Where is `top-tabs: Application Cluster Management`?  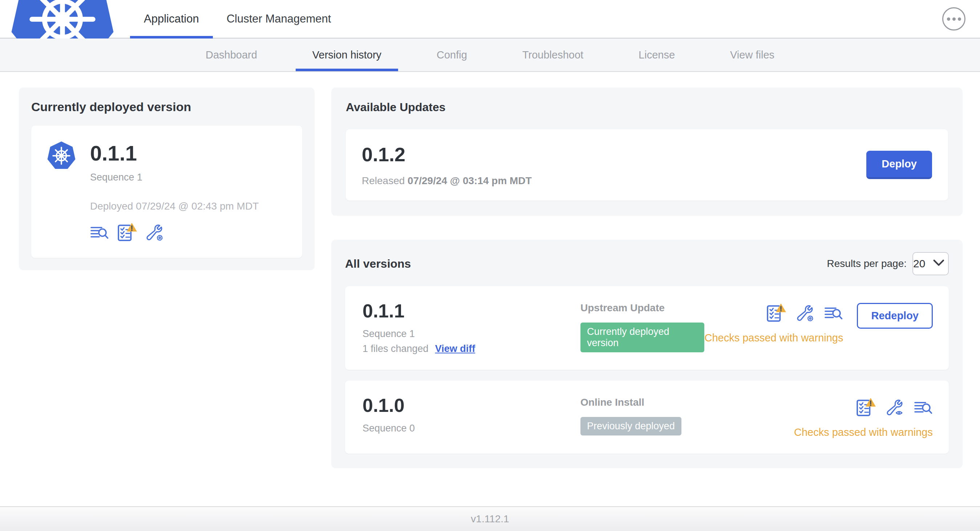 top-tabs: Application Cluster Management is located at coordinates (237, 19).